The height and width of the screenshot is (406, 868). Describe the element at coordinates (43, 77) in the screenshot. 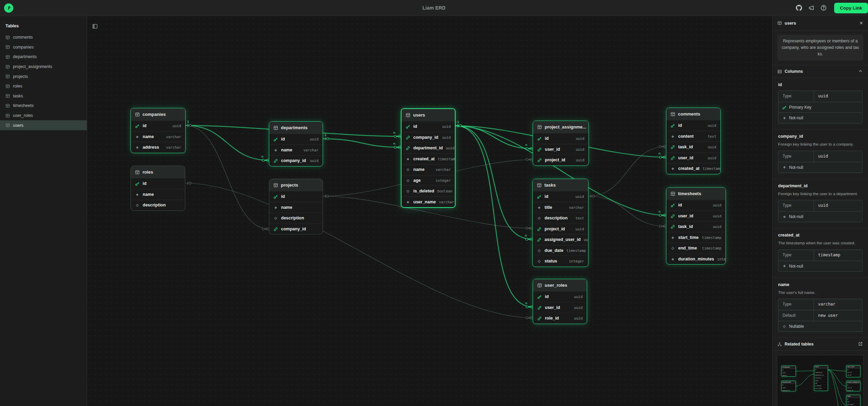

I see `sidebar-item-projects: projects` at that location.